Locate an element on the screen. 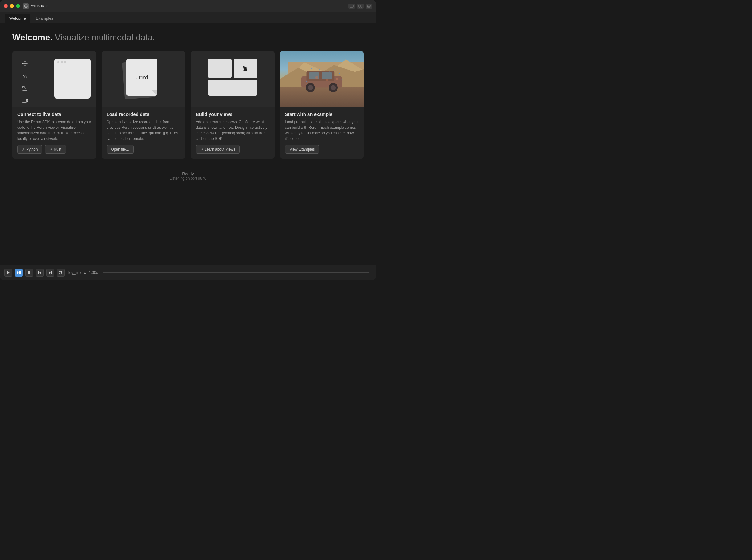 This screenshot has width=752, height=560. page-title-light: Visualize multimodal data. is located at coordinates (104, 37).